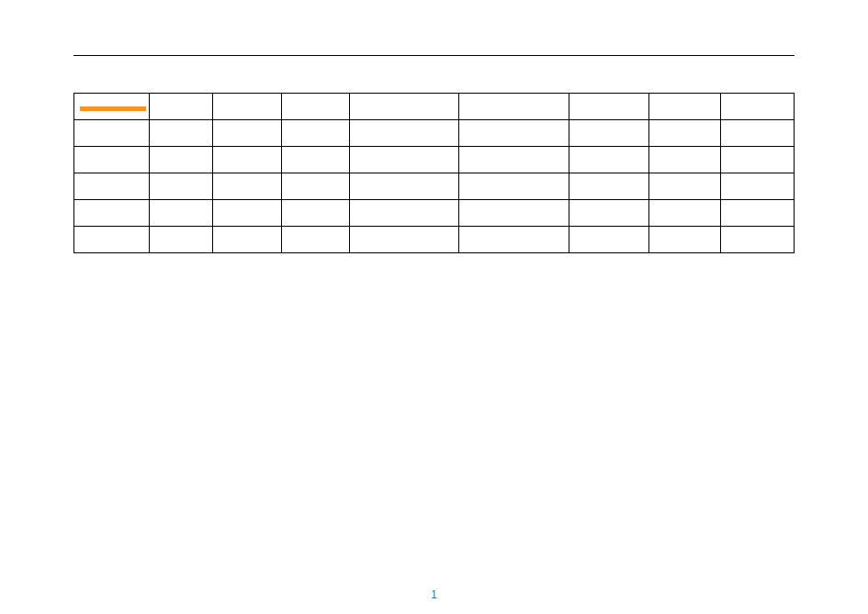 The image size is (868, 614). Describe the element at coordinates (113, 108) in the screenshot. I see `highlight-bar` at that location.